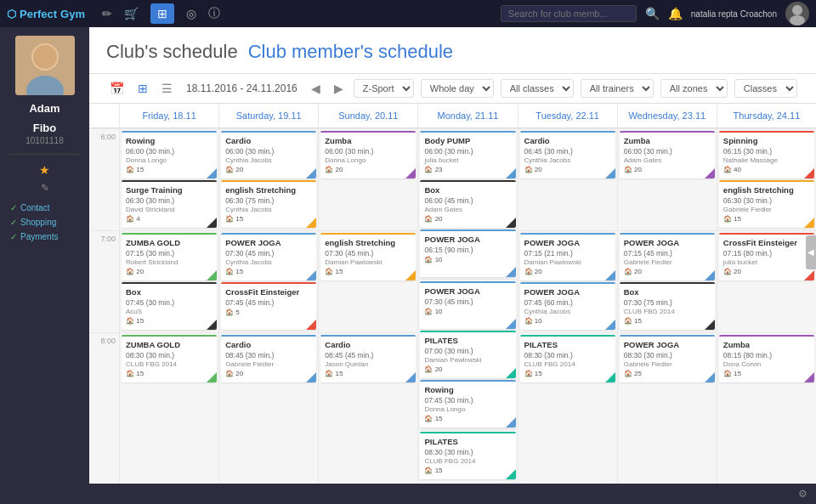  I want to click on day-header-sun: Sunday, 20.11, so click(367, 116).